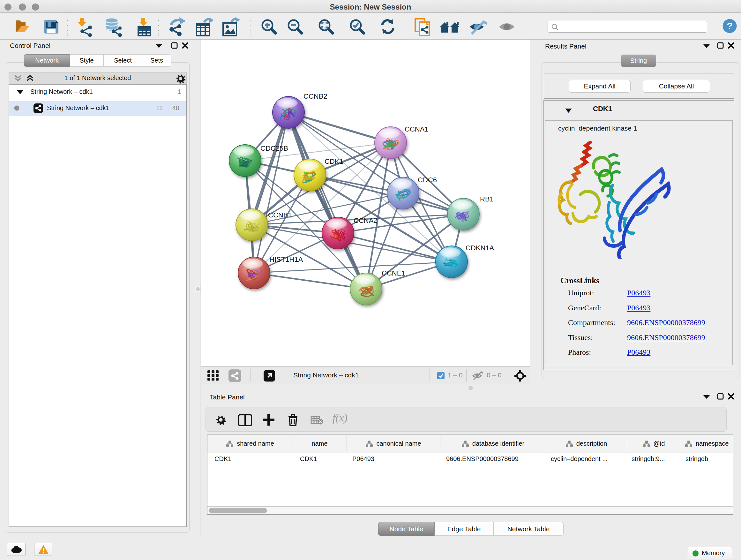 The image size is (741, 560). I want to click on svg-text: RB1, so click(487, 199).